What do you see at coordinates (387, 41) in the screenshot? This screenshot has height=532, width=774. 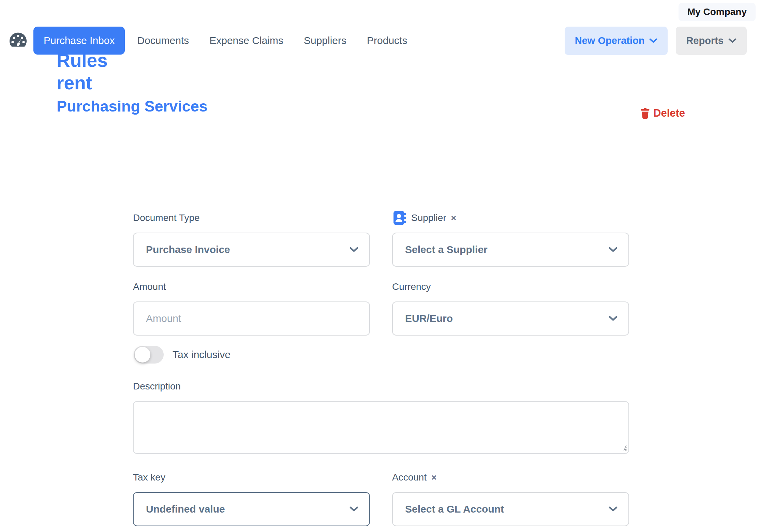 I see `nav-tab-products: Products` at bounding box center [387, 41].